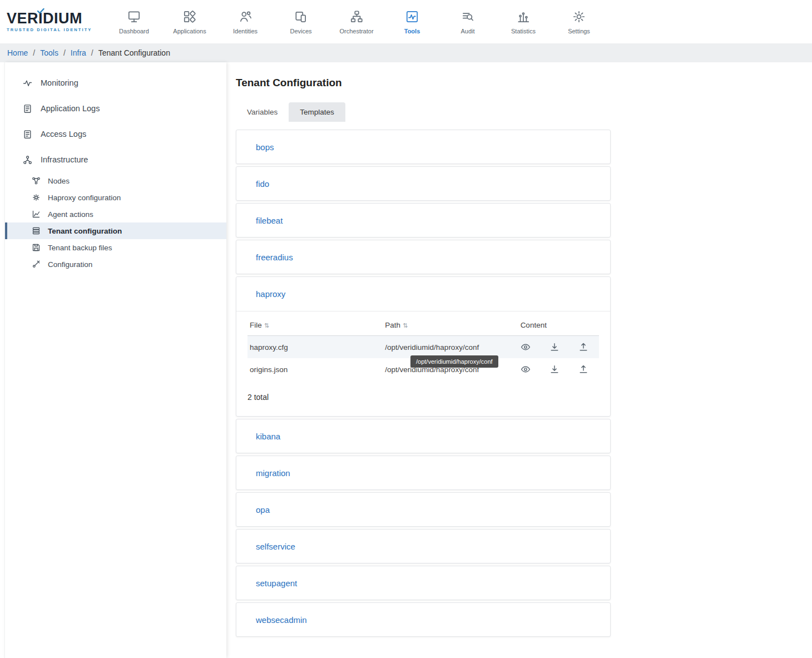  Describe the element at coordinates (49, 53) in the screenshot. I see `breadcrumb-tools: Tools` at that location.